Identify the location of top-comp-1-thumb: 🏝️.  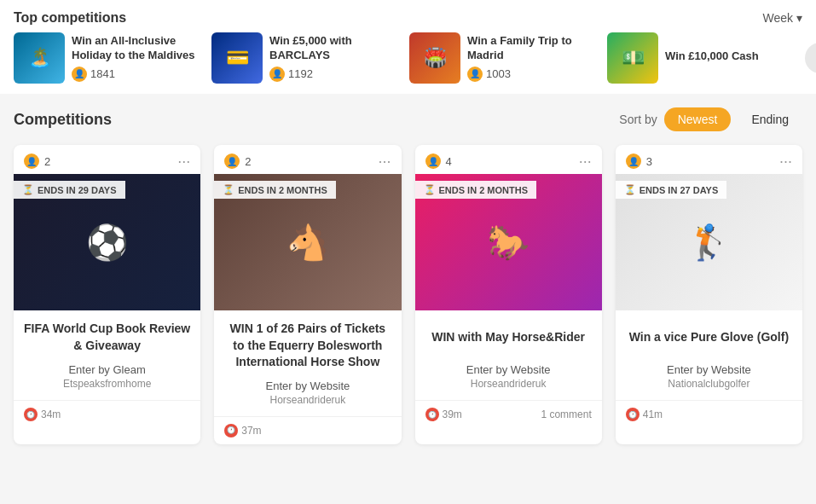
(39, 58).